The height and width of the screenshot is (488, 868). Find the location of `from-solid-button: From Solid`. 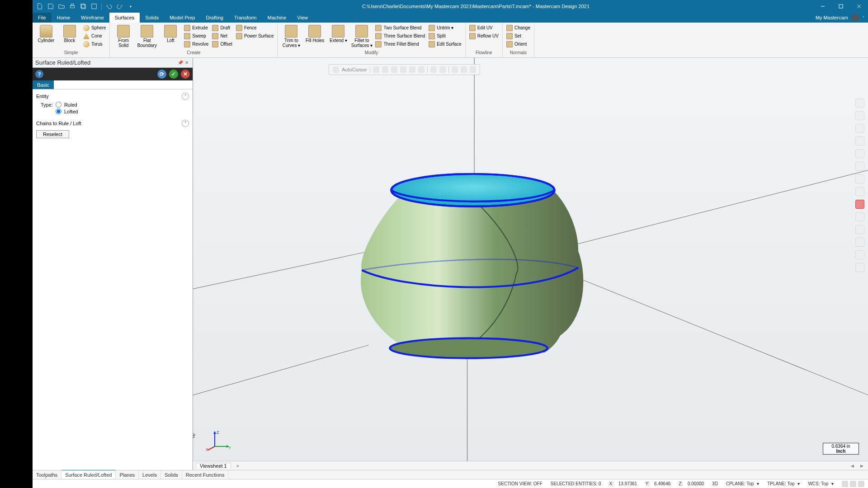

from-solid-button: From Solid is located at coordinates (123, 36).